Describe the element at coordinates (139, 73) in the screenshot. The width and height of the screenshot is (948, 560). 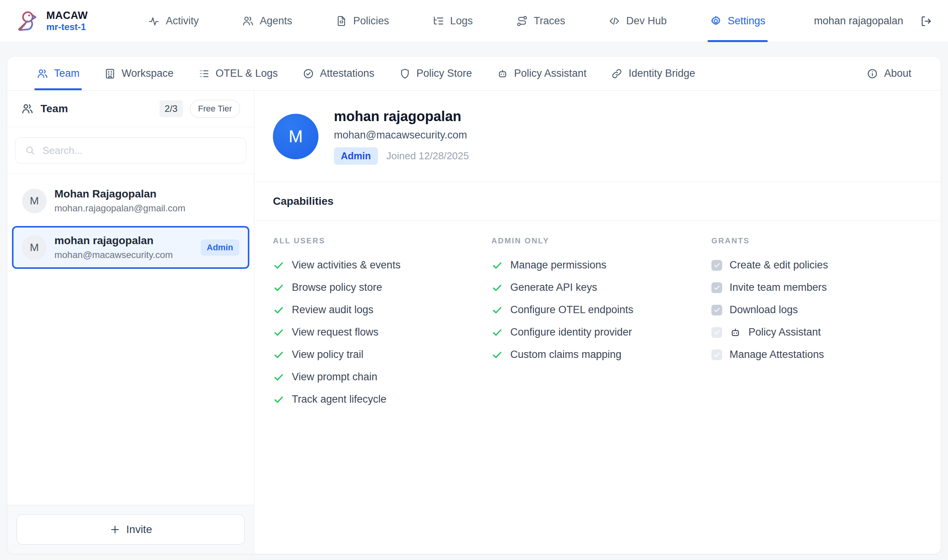
I see `tab-workspace: Workspace` at that location.